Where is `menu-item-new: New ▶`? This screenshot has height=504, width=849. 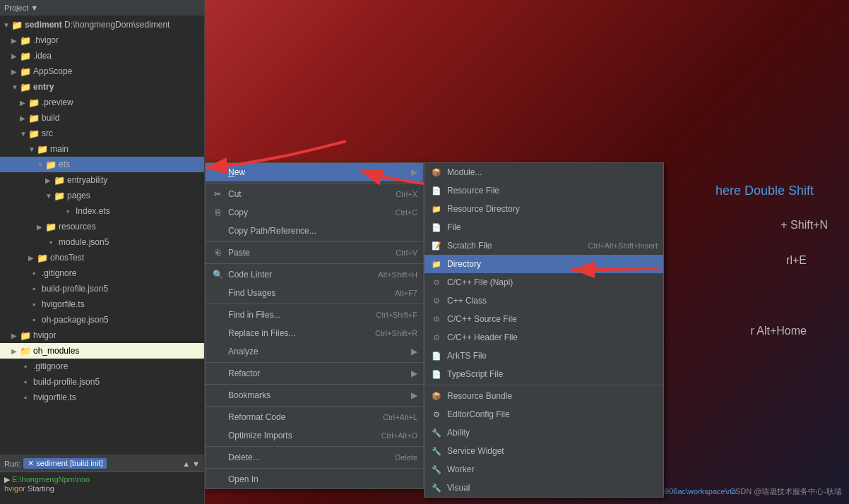
menu-item-new: New ▶ is located at coordinates (314, 172).